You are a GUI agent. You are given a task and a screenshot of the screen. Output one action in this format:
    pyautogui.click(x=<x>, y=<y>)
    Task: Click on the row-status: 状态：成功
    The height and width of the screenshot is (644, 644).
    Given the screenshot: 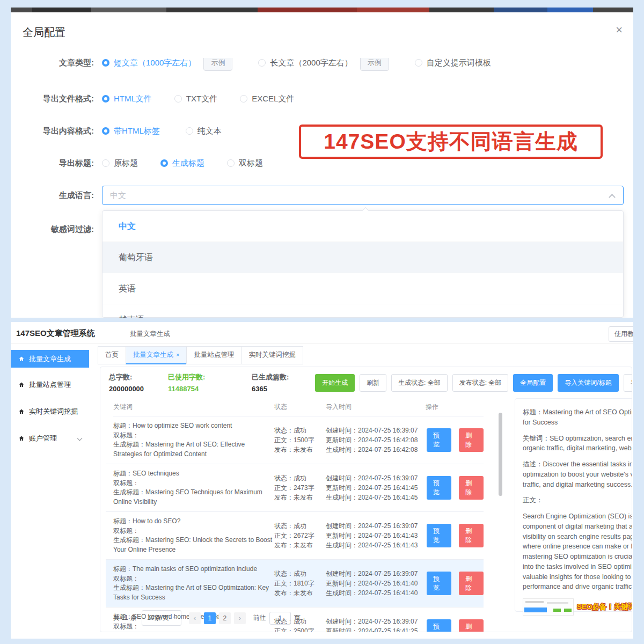 What is the action you would take?
    pyautogui.click(x=300, y=574)
    